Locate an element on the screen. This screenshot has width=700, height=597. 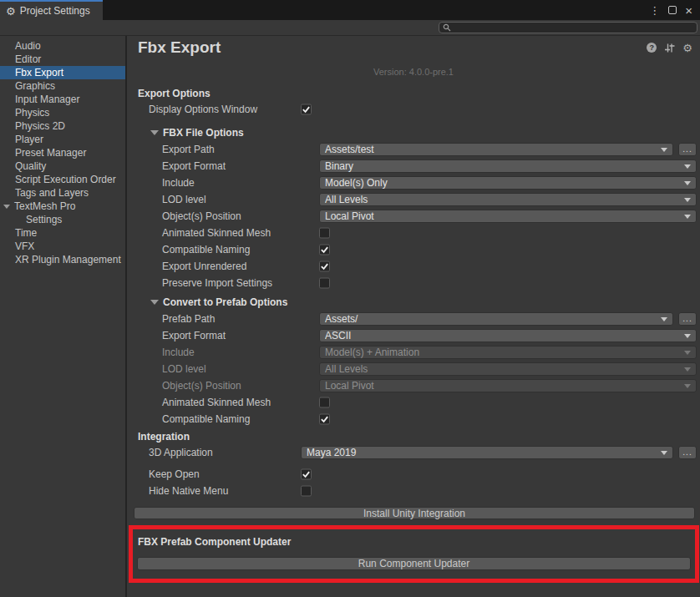
label-text: Export Path is located at coordinates (189, 149).